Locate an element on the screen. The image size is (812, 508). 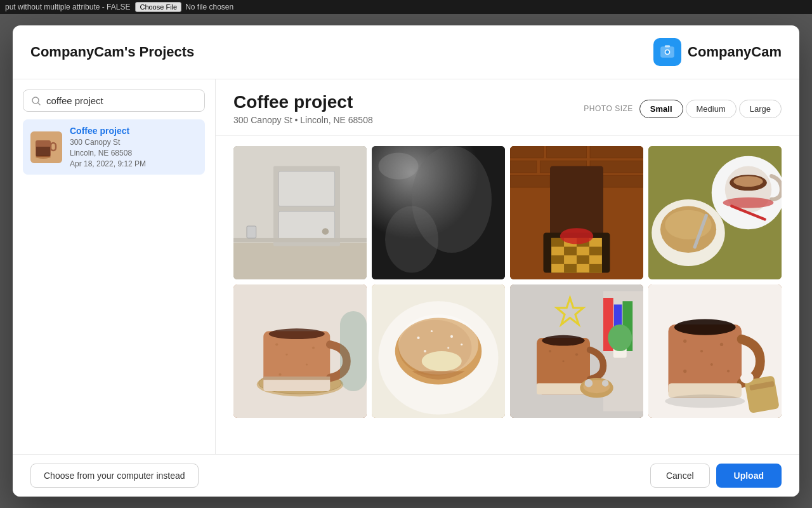
choose-file-button: Choose File is located at coordinates (159, 7).